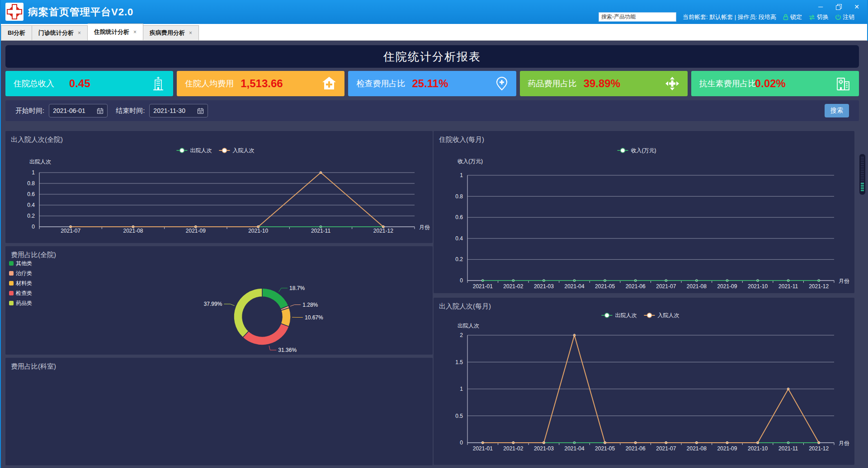 The height and width of the screenshot is (468, 868). Describe the element at coordinates (209, 84) in the screenshot. I see `kpi-label: 住院人均费用` at that location.